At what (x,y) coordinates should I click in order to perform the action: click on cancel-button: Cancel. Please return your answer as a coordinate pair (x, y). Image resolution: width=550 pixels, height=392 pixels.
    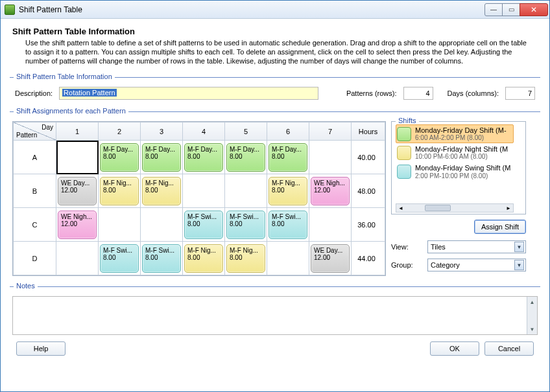
    Looking at the image, I should click on (509, 349).